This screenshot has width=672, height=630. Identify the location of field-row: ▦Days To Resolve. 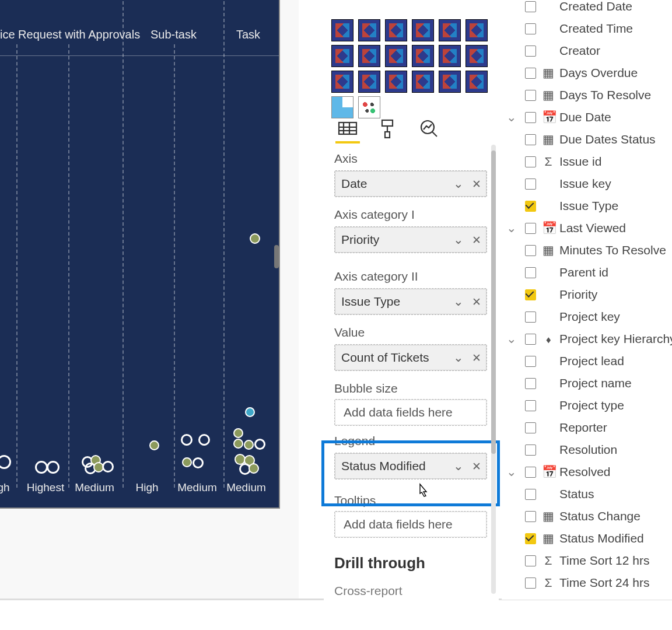
(587, 95).